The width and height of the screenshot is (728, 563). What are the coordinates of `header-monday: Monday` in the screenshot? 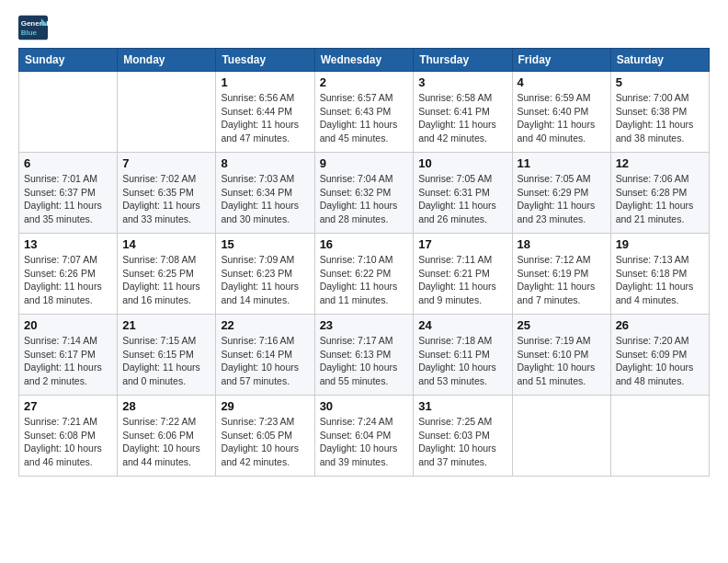 It's located at (167, 61).